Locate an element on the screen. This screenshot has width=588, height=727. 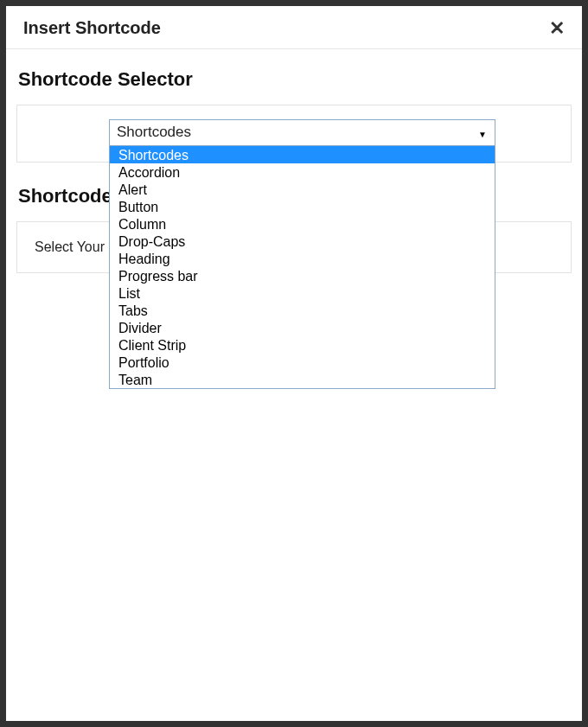
dropdown-option-accordion: Accordion is located at coordinates (303, 172).